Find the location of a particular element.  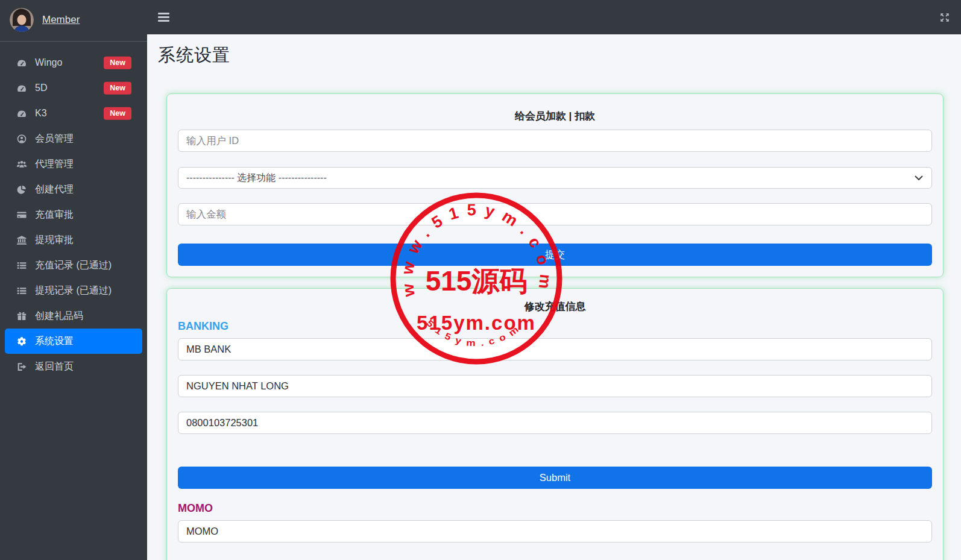

sidebar-item-system-settings: 系统设置 is located at coordinates (74, 341).